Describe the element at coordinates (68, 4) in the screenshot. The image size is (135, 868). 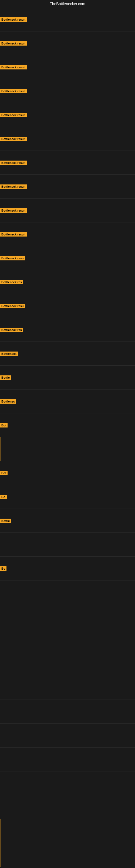
I see `site-title: TheBottlenecker.com` at that location.